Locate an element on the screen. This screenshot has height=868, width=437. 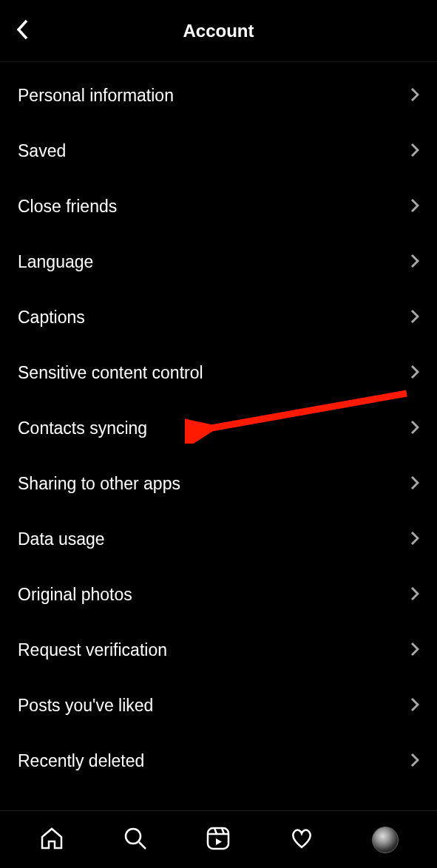
menu-item-label: Personal information is located at coordinates (96, 96).